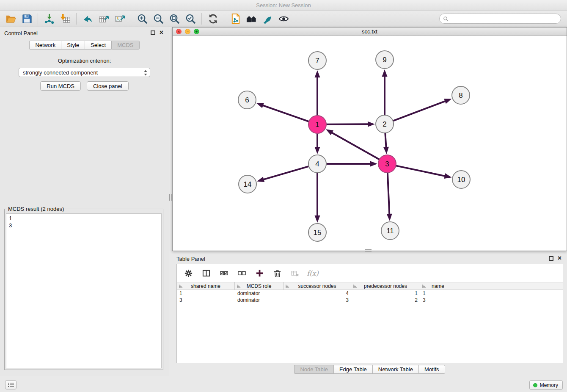 Image resolution: width=567 pixels, height=392 pixels. What do you see at coordinates (188, 31) in the screenshot?
I see `minimize-window-button: −` at bounding box center [188, 31].